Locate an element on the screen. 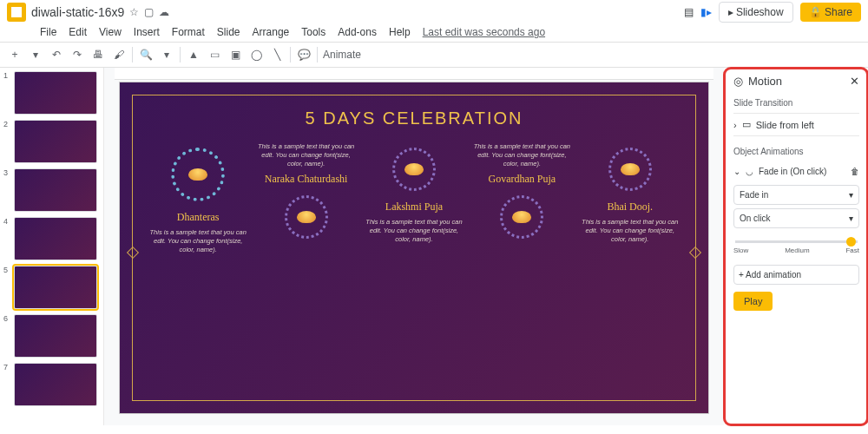 This screenshot has width=868, height=434. slides-app-icon is located at coordinates (16, 12).